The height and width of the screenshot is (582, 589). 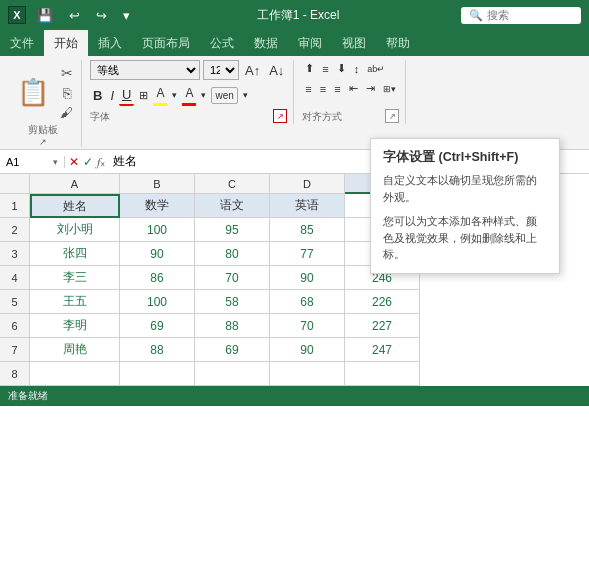 I want to click on font-controls-row2: B I U ⊞ A ▾ A ▾ wen ▾, so click(x=188, y=95).